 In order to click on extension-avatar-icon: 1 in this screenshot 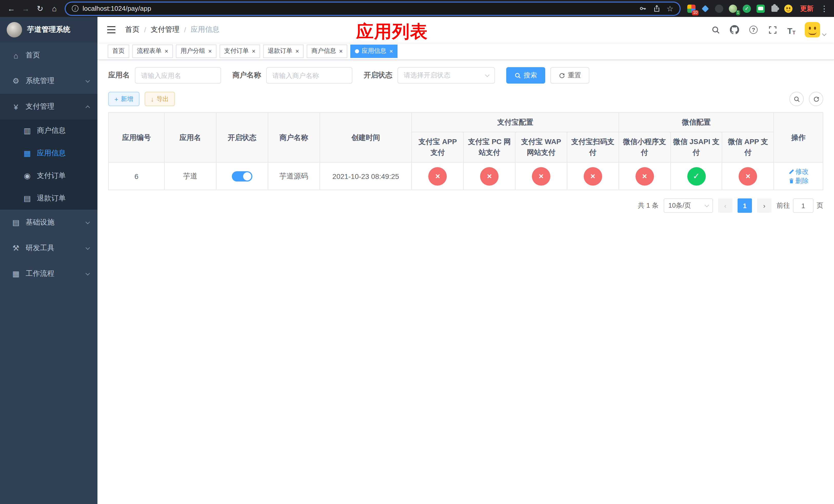, I will do `click(733, 8)`.